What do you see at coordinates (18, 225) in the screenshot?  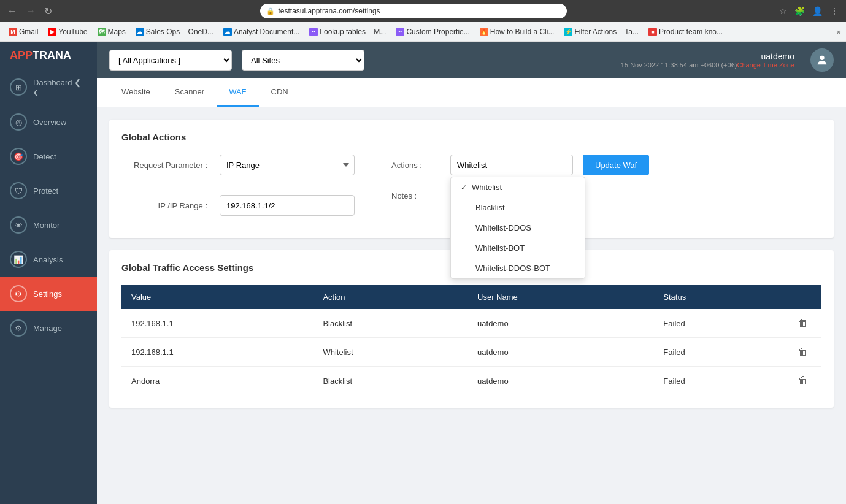 I see `monitor-icon: 👁` at bounding box center [18, 225].